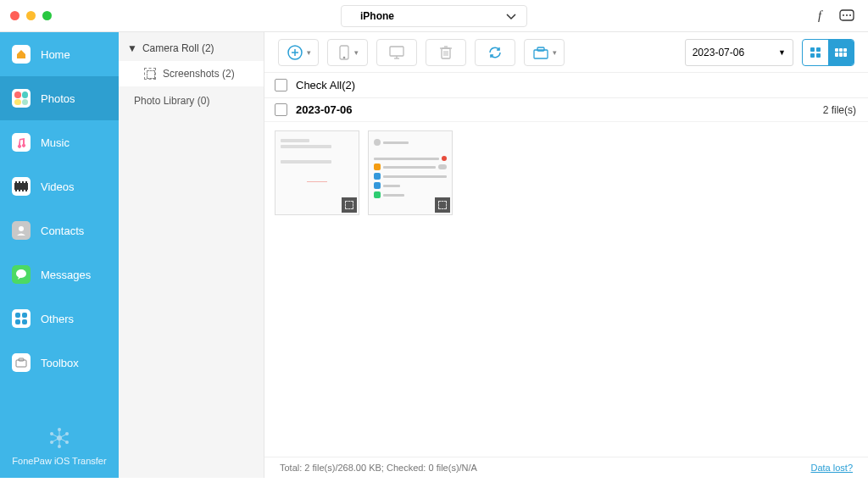  What do you see at coordinates (21, 142) in the screenshot?
I see `music-icon` at bounding box center [21, 142].